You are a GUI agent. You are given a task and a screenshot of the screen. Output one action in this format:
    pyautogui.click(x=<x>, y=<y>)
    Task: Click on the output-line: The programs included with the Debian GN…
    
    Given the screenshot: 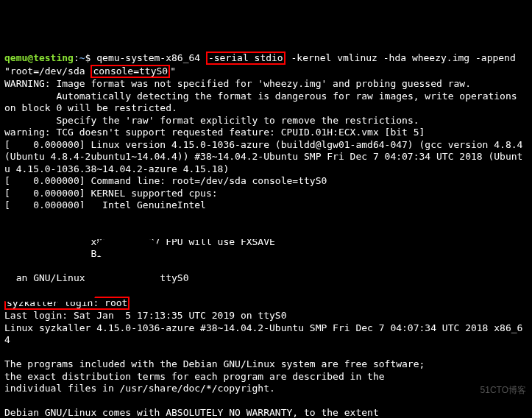 What is the action you would take?
    pyautogui.click(x=215, y=364)
    